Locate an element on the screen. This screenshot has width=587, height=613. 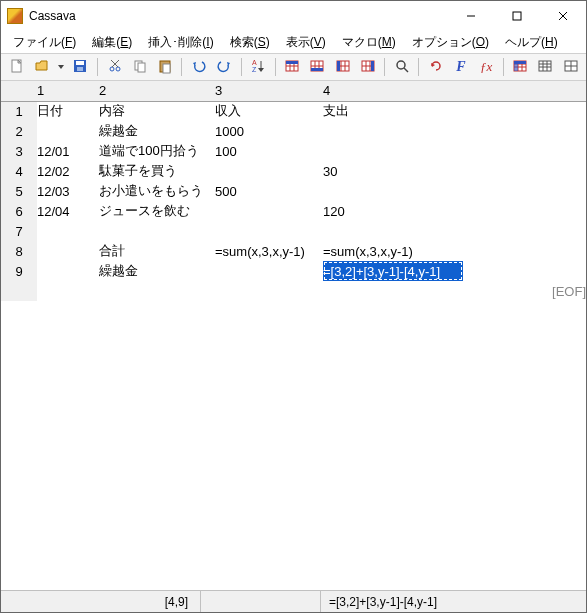
refresh-icon is located at coordinates (436, 68).